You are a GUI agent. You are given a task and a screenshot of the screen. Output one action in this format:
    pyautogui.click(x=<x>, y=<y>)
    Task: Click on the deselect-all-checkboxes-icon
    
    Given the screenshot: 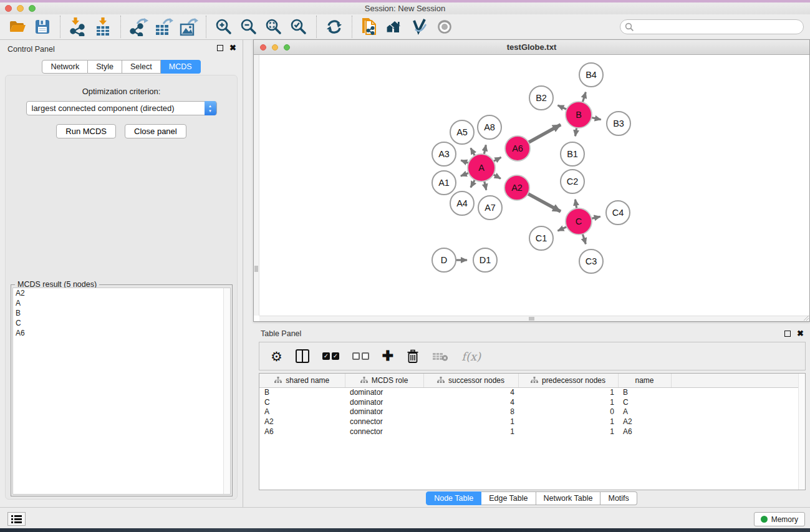 What is the action you would take?
    pyautogui.click(x=360, y=356)
    